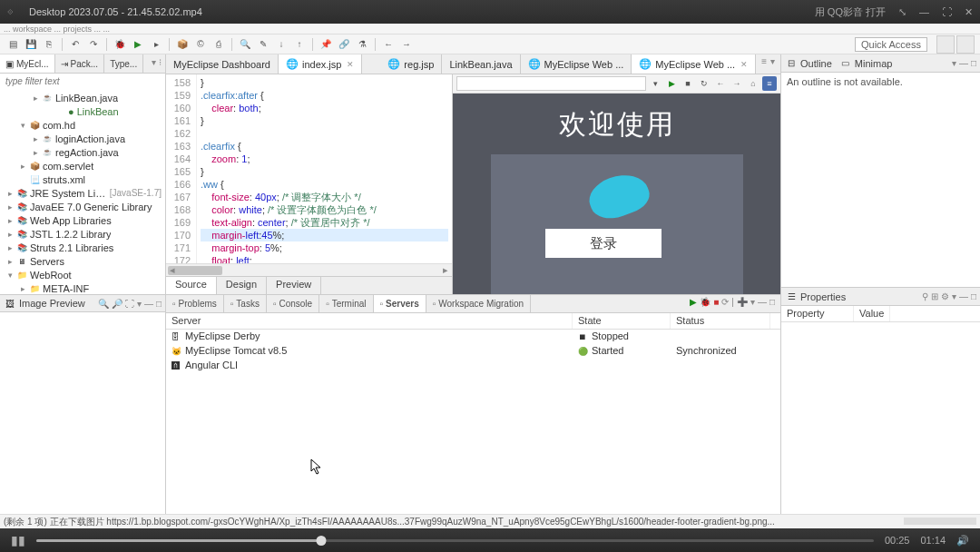  I want to click on login-button: 登录, so click(603, 243).